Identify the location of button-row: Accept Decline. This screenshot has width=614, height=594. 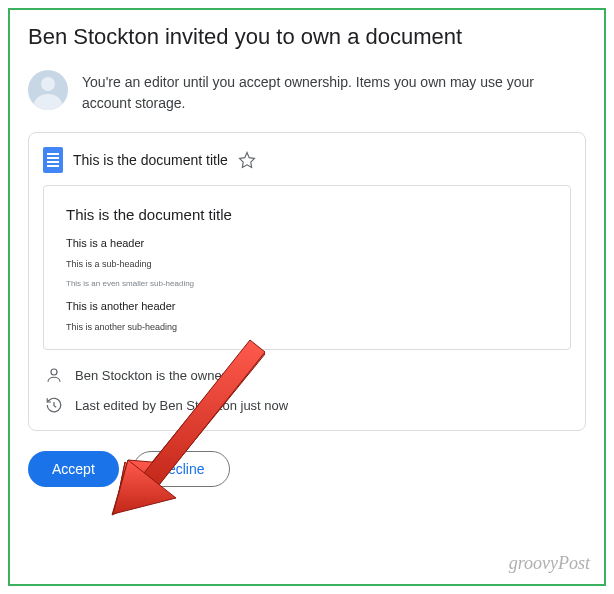
(307, 469).